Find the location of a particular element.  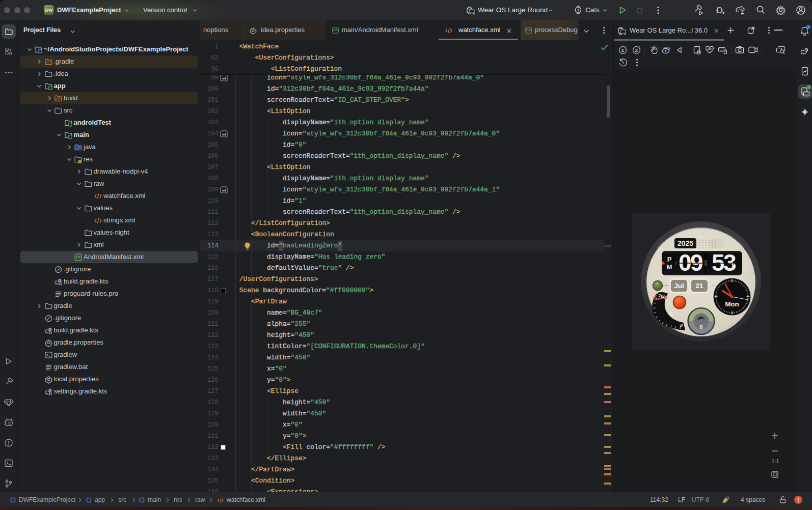

svg-text: 53 is located at coordinates (723, 263).